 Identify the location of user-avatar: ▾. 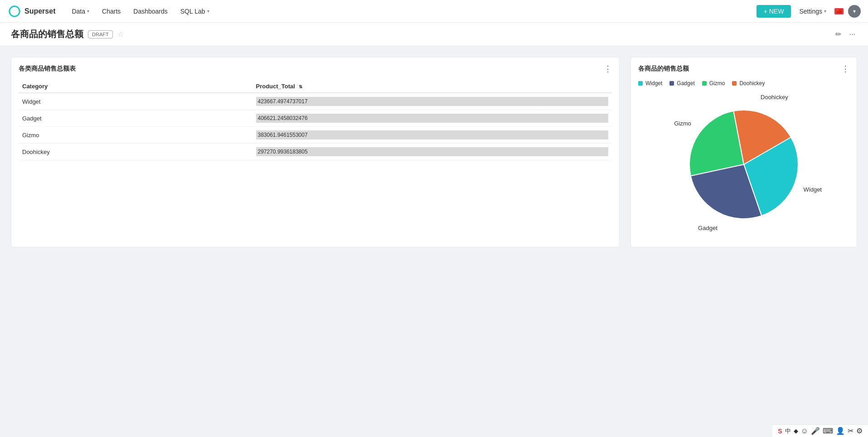
(854, 11).